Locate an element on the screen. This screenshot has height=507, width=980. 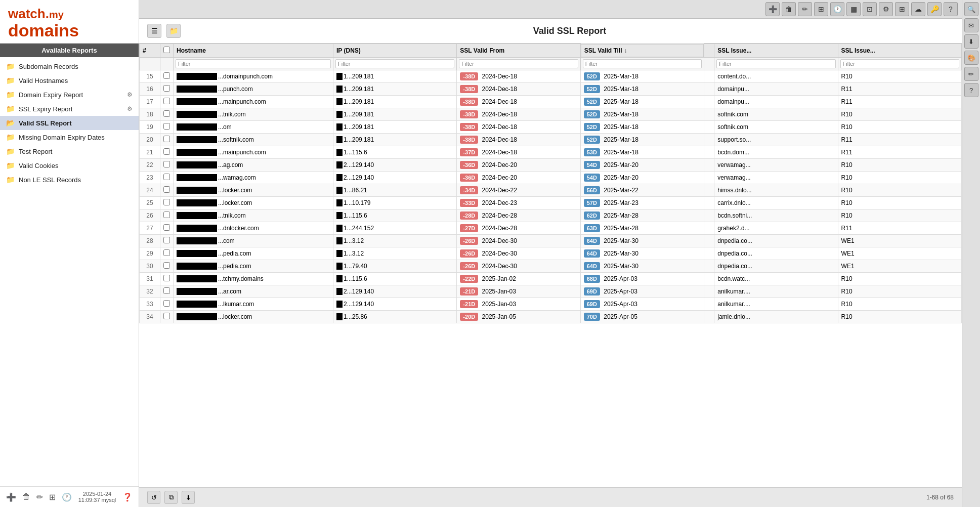
right-help-btn: ? is located at coordinates (971, 90).